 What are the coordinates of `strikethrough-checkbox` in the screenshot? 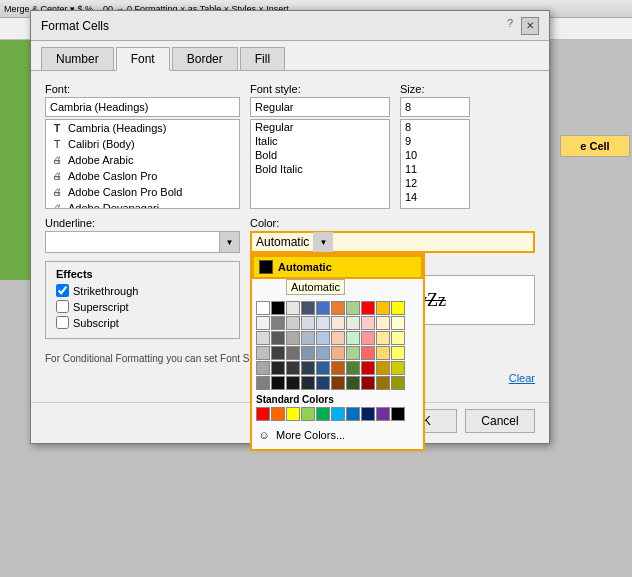 It's located at (62, 290).